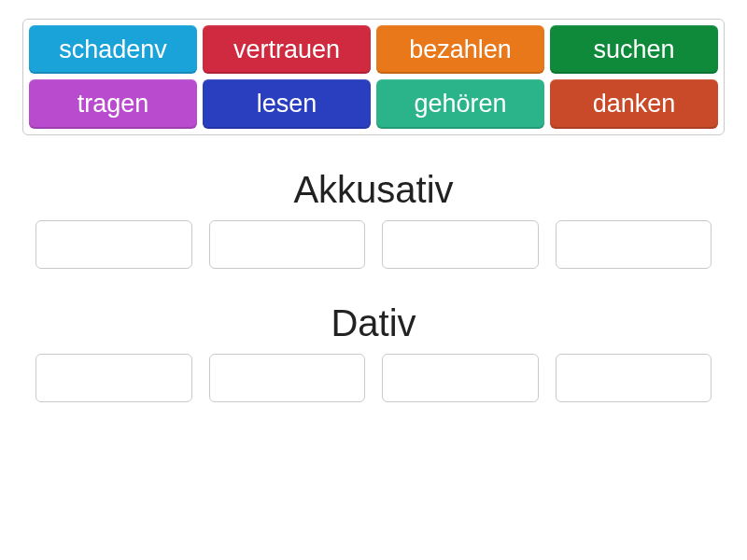  Describe the element at coordinates (634, 49) in the screenshot. I see `word-tile: suchen` at that location.